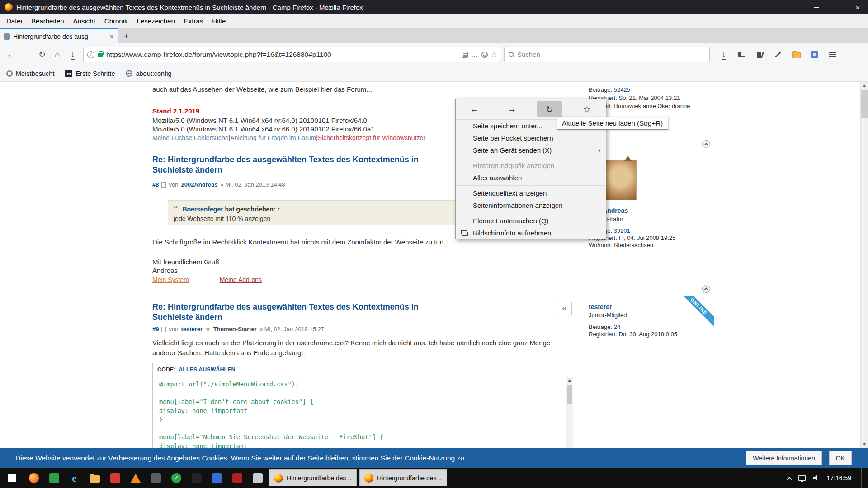 Image resolution: width=868 pixels, height=488 pixels. What do you see at coordinates (760, 55) in the screenshot?
I see `library-icon` at bounding box center [760, 55].